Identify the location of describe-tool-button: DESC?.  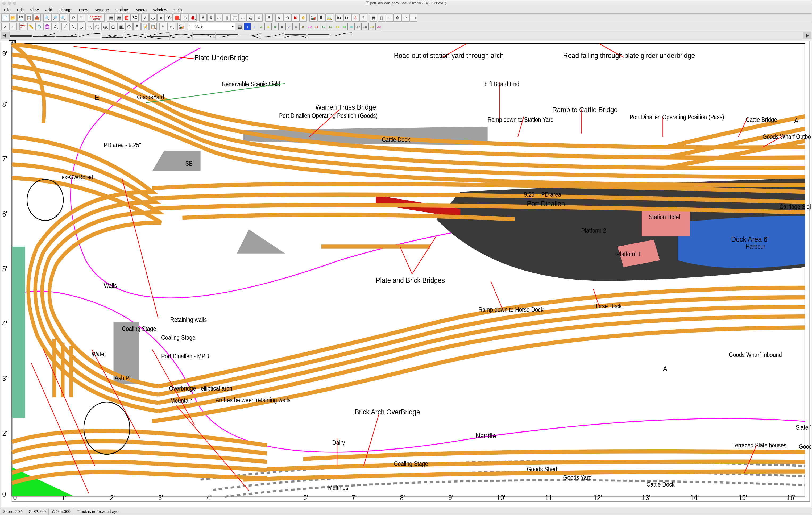
(23, 27).